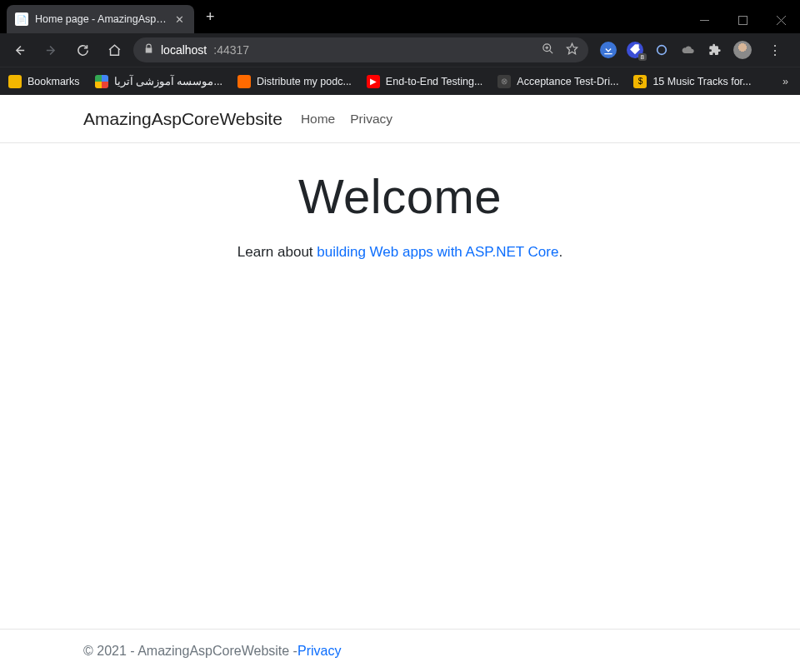 This screenshot has height=672, width=800. What do you see at coordinates (44, 82) in the screenshot?
I see `bookmark-item: Bookmarks` at bounding box center [44, 82].